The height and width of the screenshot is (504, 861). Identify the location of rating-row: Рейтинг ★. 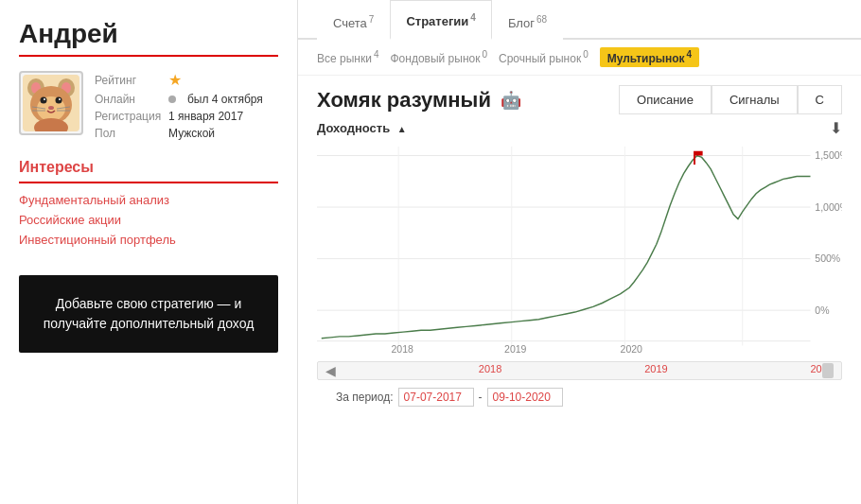
(179, 79).